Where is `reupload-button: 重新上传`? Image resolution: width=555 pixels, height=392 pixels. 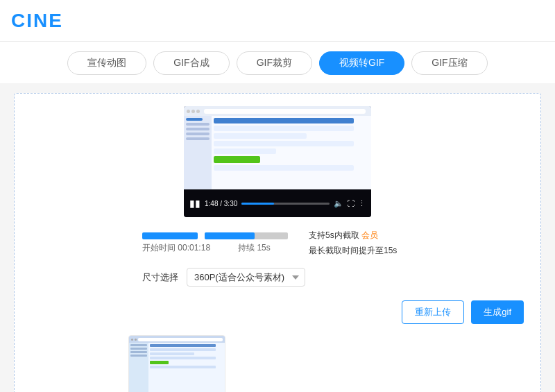 reupload-button: 重新上传 is located at coordinates (433, 312).